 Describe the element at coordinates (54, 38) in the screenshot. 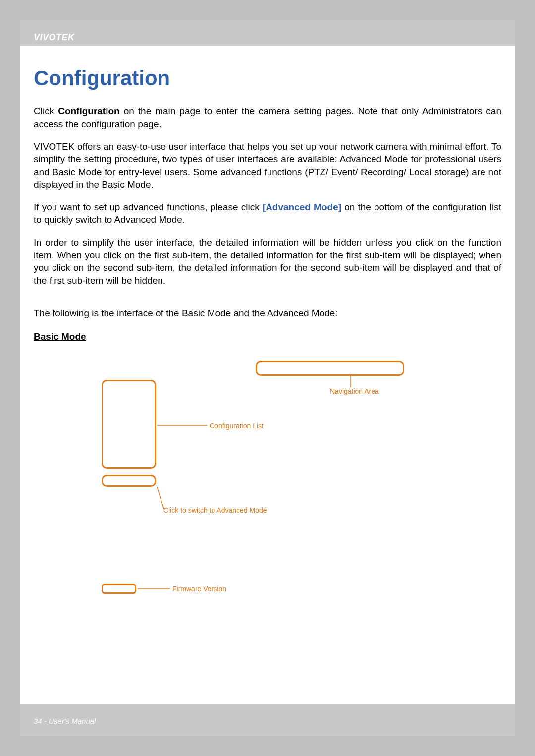

I see `brand-name: VIVOTEK` at that location.